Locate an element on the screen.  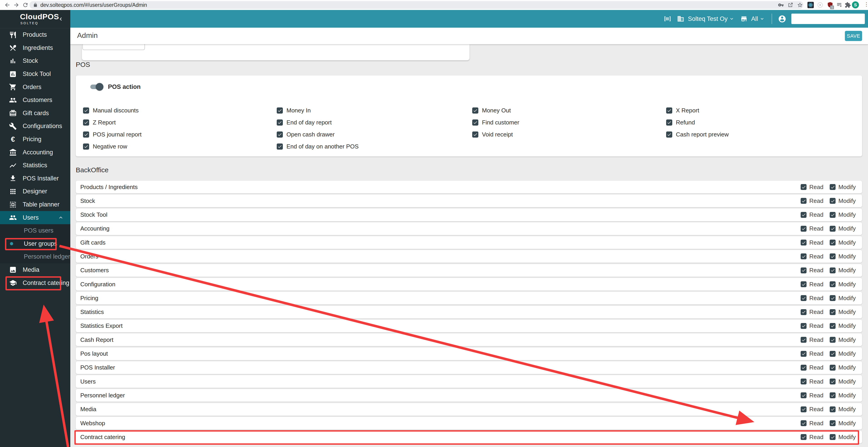
sidebar-item-pos-users: POS users is located at coordinates (35, 231).